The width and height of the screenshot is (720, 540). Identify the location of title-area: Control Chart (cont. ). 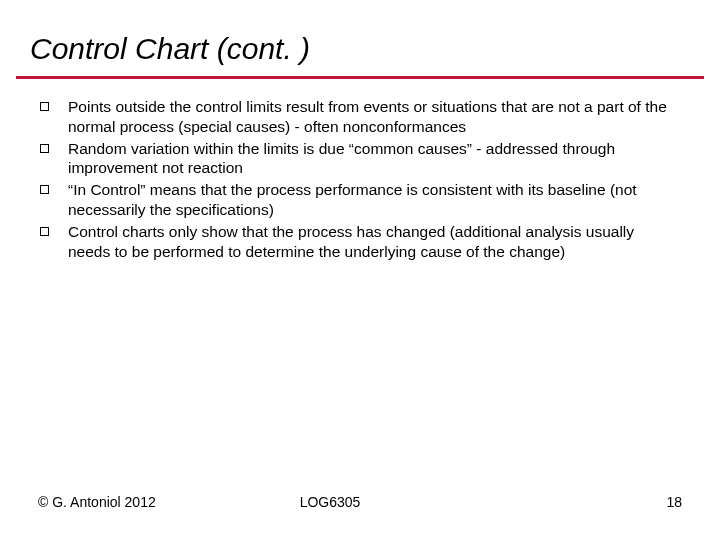
(360, 35).